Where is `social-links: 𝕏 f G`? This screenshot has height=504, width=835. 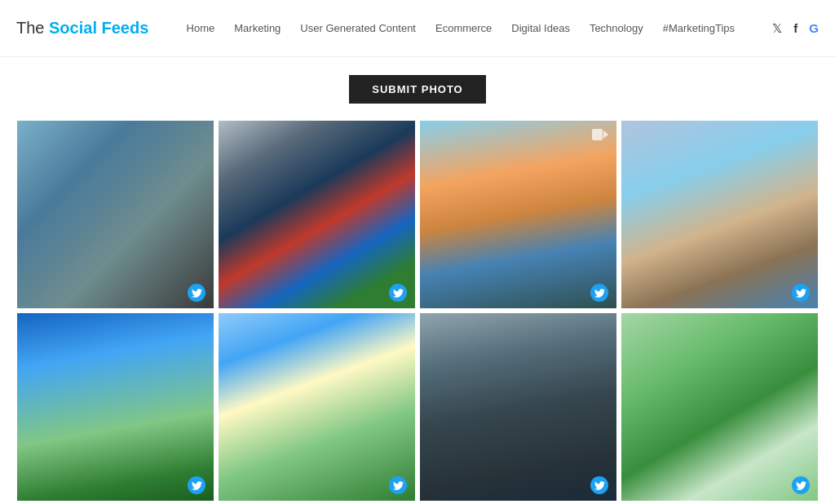 social-links: 𝕏 f G is located at coordinates (796, 29).